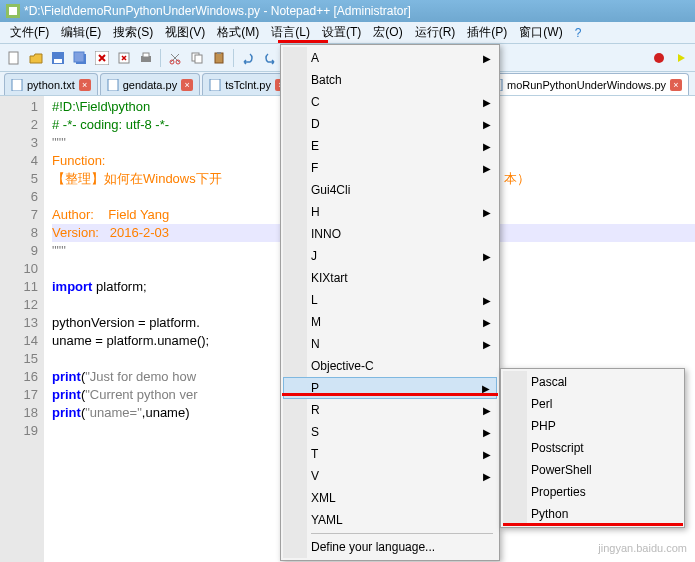 This screenshot has height=562, width=695. What do you see at coordinates (436, 32) in the screenshot?
I see `menu-8: 运行(R)` at bounding box center [436, 32].